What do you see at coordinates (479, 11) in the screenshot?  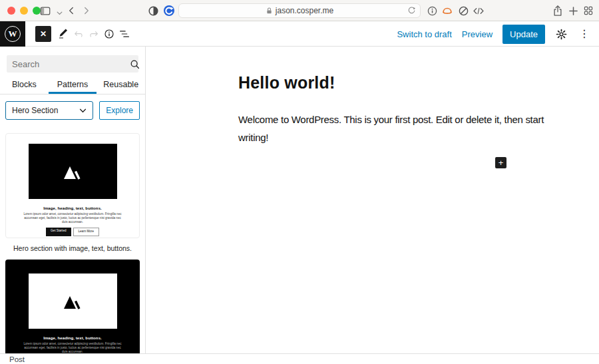 I see `code-extension-icon` at bounding box center [479, 11].